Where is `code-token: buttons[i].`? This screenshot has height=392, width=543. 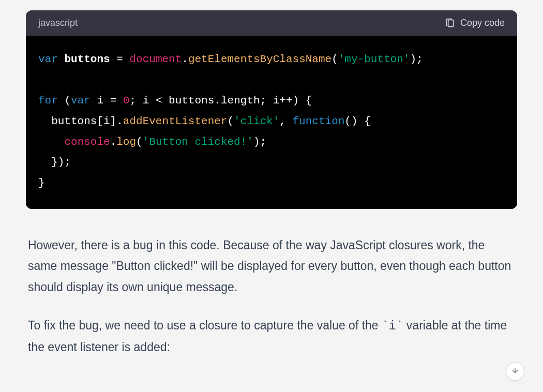
code-token: buttons[i]. is located at coordinates (81, 121).